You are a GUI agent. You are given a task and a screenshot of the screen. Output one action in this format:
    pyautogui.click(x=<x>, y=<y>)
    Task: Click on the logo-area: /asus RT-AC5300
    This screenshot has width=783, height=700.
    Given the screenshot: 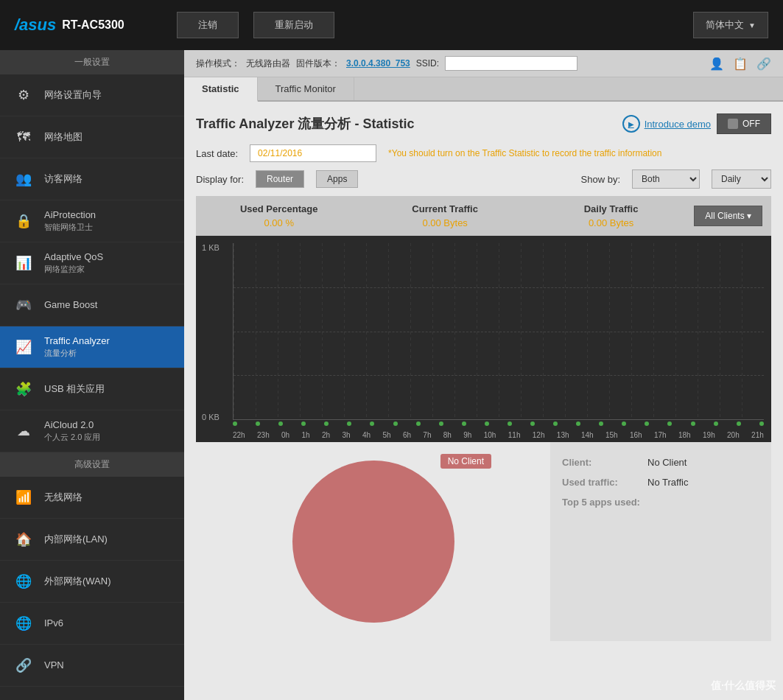 What is the action you would take?
    pyautogui.click(x=88, y=25)
    